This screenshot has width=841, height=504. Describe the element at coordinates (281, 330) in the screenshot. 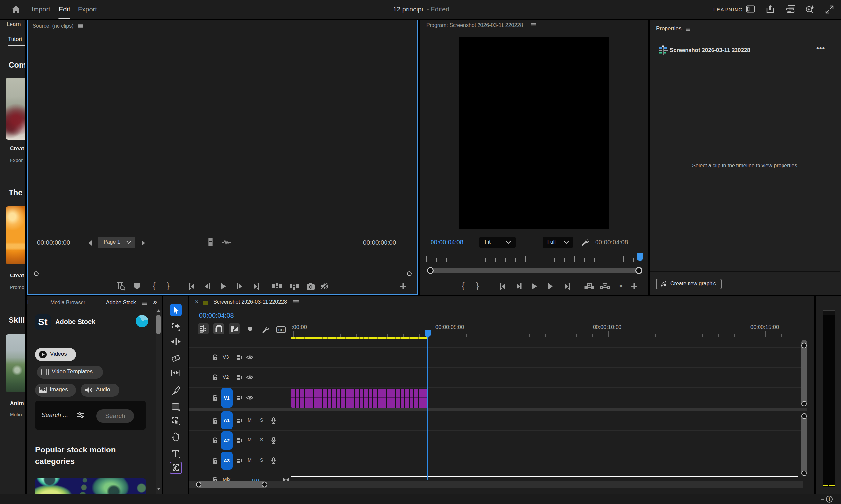

I see `svg-text: CC` at that location.